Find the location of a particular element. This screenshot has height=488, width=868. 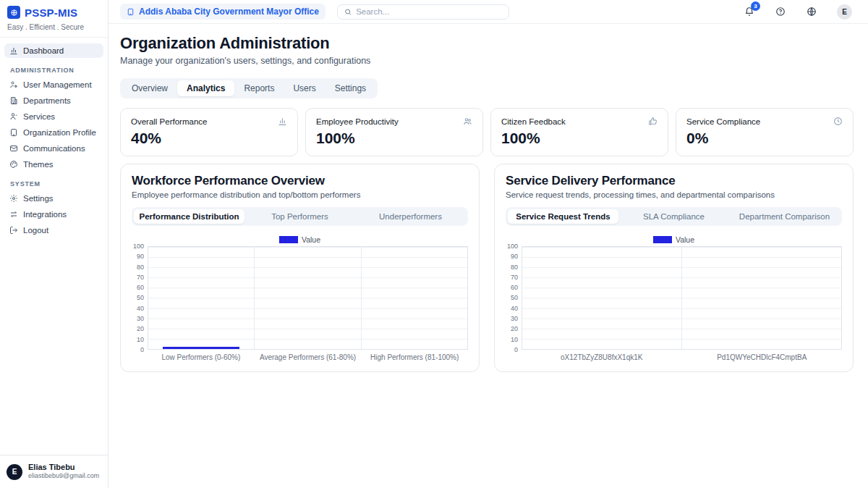

sidebar-item-label: Integrations is located at coordinates (45, 214).